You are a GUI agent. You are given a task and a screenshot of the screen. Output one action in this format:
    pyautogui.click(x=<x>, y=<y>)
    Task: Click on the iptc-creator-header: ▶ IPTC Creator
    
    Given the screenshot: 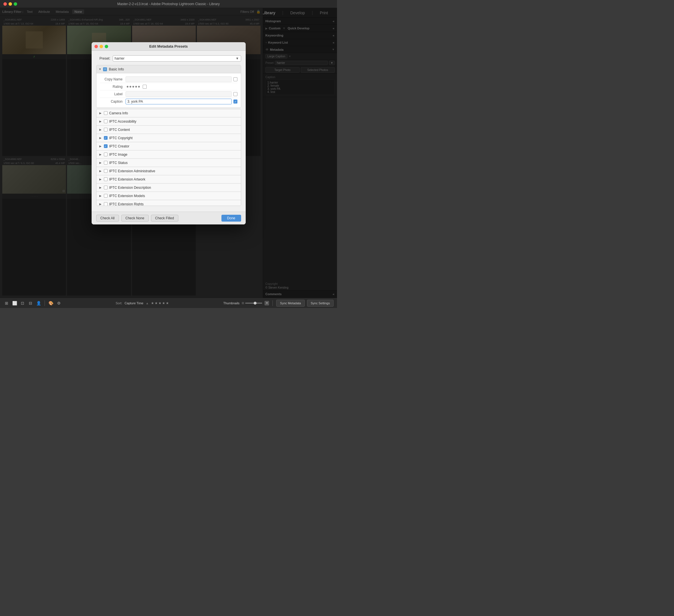 What is the action you would take?
    pyautogui.click(x=168, y=146)
    